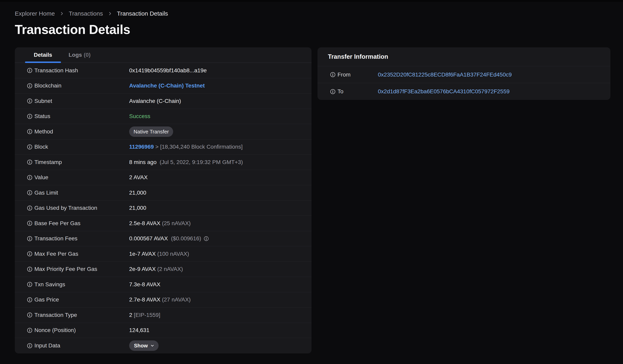 The image size is (623, 364). Describe the element at coordinates (50, 284) in the screenshot. I see `txn-savings-label: Txn Savings` at that location.